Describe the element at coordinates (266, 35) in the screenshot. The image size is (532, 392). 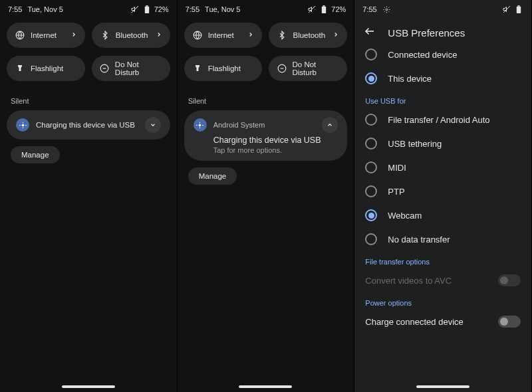
I see `qs-row-1: Internet Bluetooth` at that location.